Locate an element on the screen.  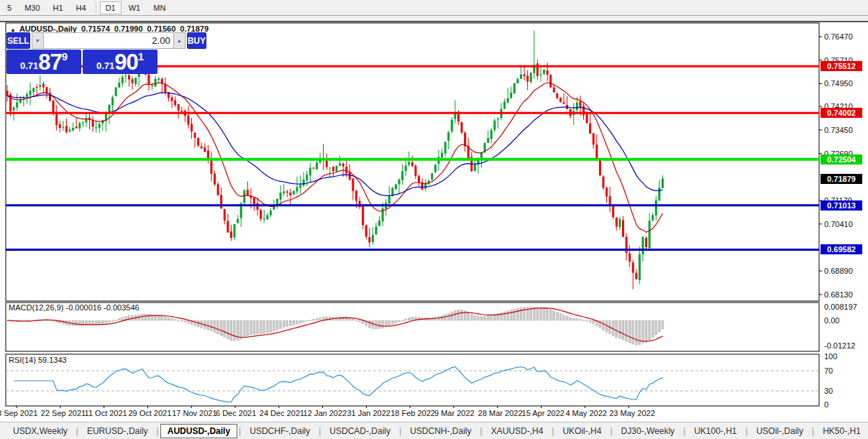
sell-price-prefix: 0.71 is located at coordinates (29, 66).